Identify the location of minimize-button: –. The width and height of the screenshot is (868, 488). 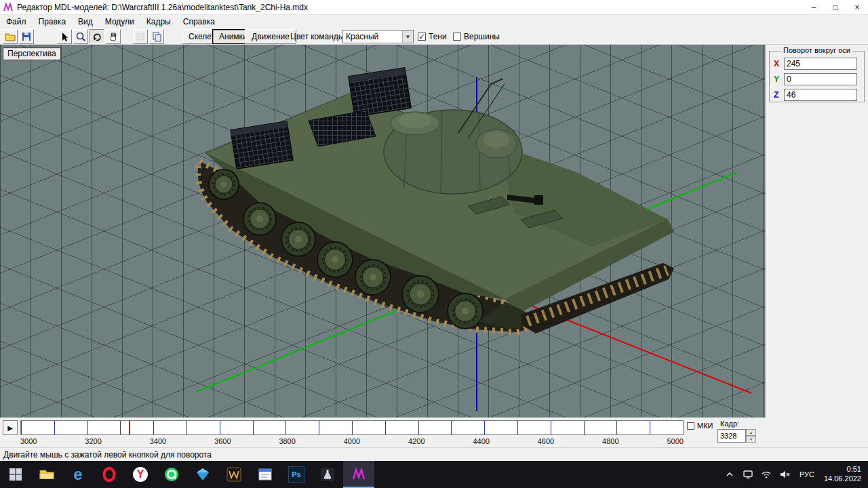
(814, 7).